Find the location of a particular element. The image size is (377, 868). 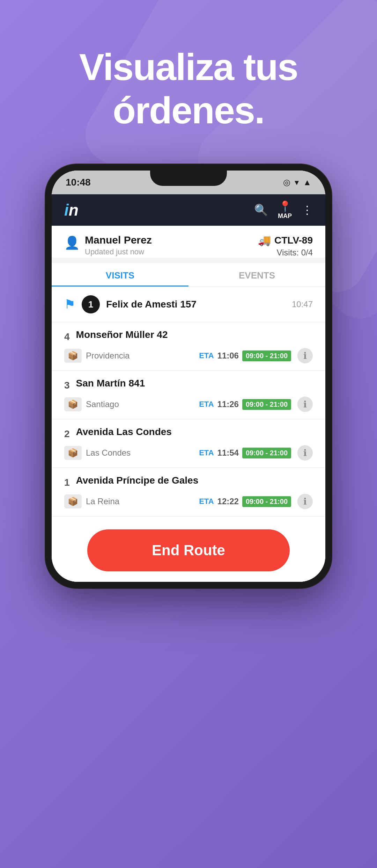

info-btn-3: ℹ is located at coordinates (305, 404).